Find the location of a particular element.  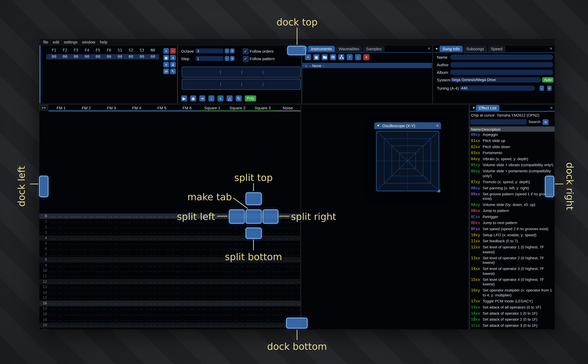

repeat-pattern-button: ↻ is located at coordinates (239, 98).